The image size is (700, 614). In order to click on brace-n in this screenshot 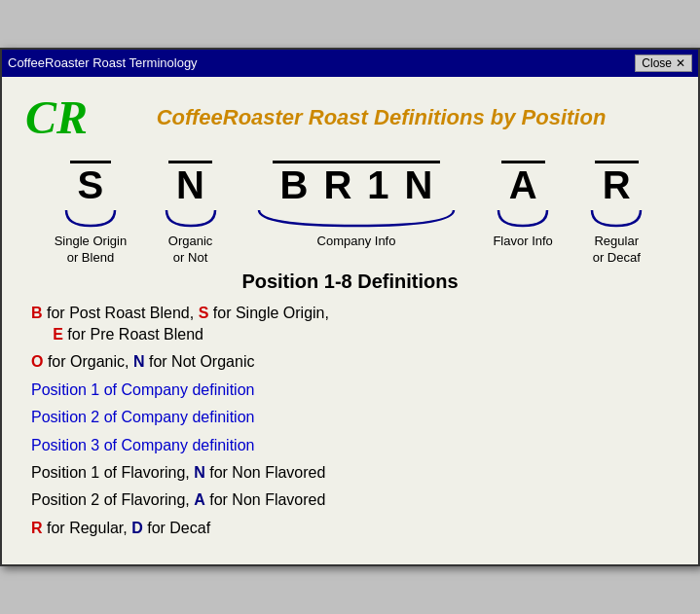, I will do `click(191, 219)`.